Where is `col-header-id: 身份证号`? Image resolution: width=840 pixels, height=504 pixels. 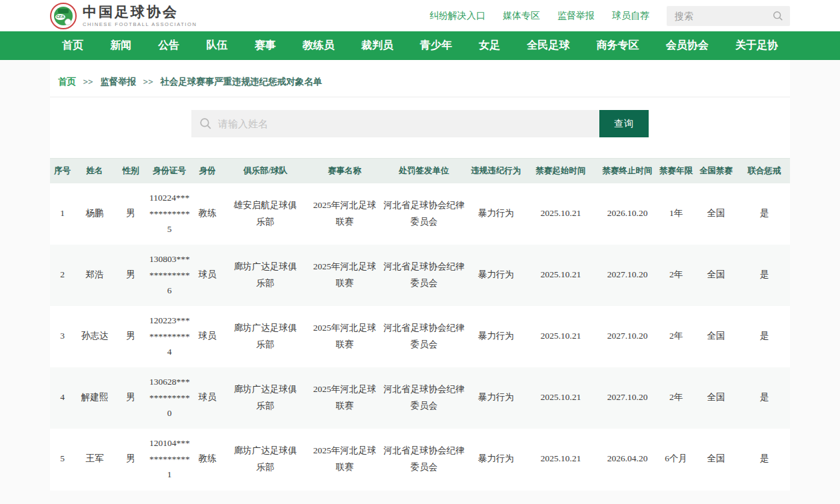
col-header-id: 身份证号 is located at coordinates (169, 171).